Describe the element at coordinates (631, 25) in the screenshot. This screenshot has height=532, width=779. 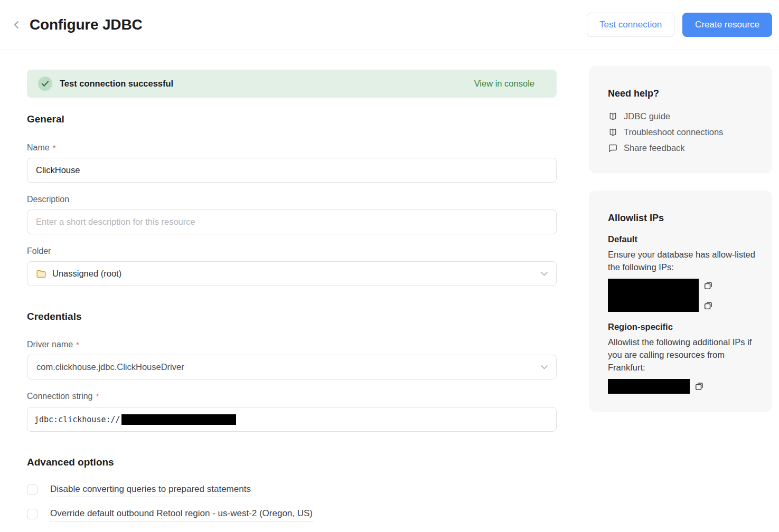
I see `test-connection-button: Test connection` at that location.